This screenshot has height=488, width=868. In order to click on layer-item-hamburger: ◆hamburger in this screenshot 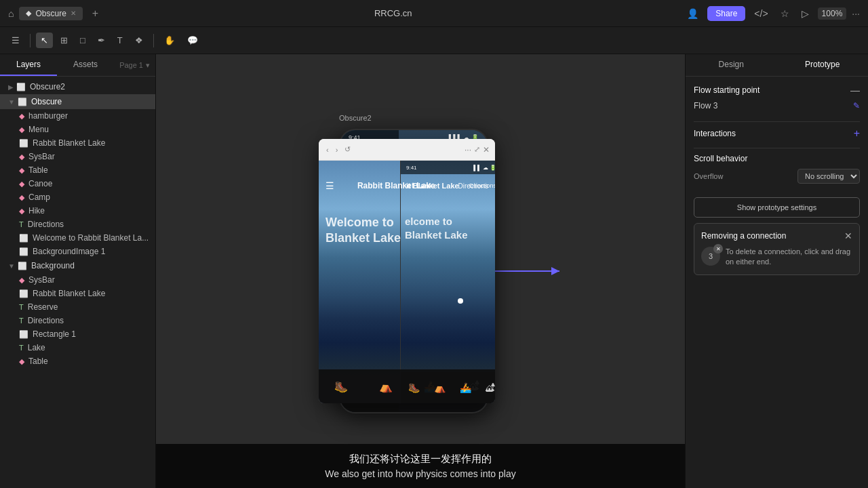, I will do `click(77, 116)`.